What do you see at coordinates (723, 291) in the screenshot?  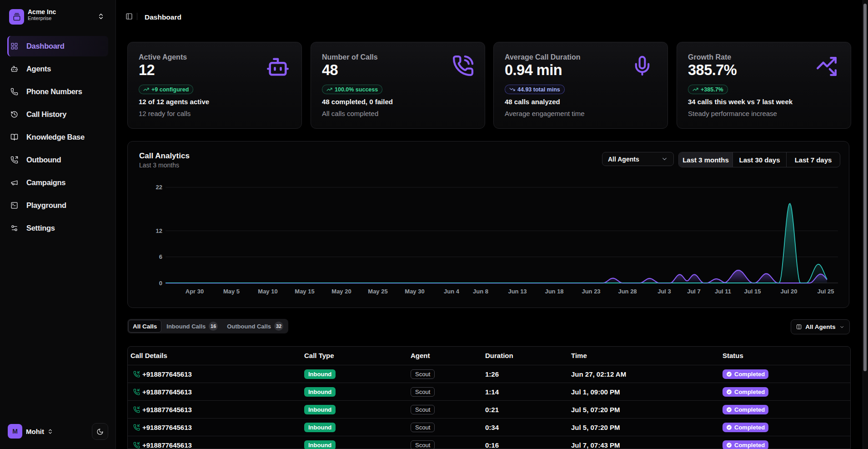 I see `svg-text: Jul 11` at bounding box center [723, 291].